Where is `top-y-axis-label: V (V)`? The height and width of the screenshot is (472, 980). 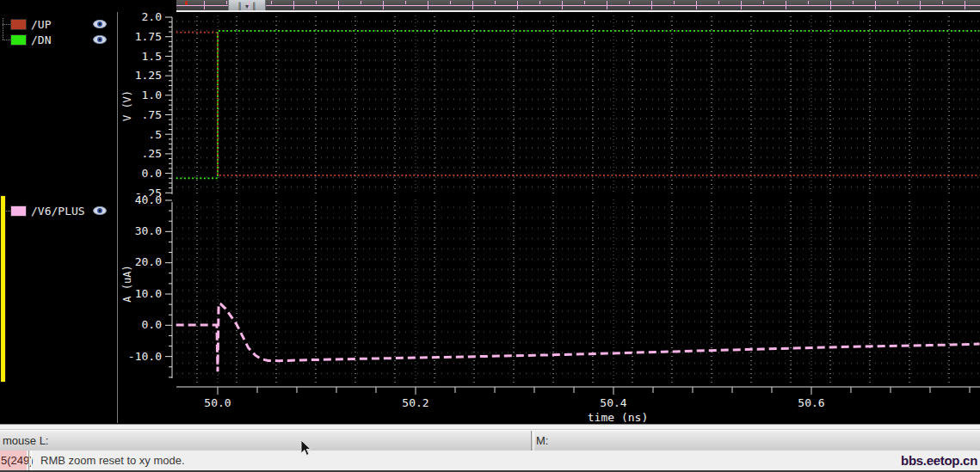 top-y-axis-label: V (V) is located at coordinates (127, 106).